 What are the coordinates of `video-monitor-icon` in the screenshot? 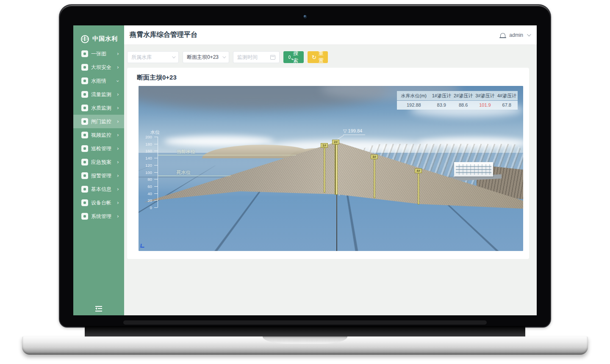 It's located at (85, 135).